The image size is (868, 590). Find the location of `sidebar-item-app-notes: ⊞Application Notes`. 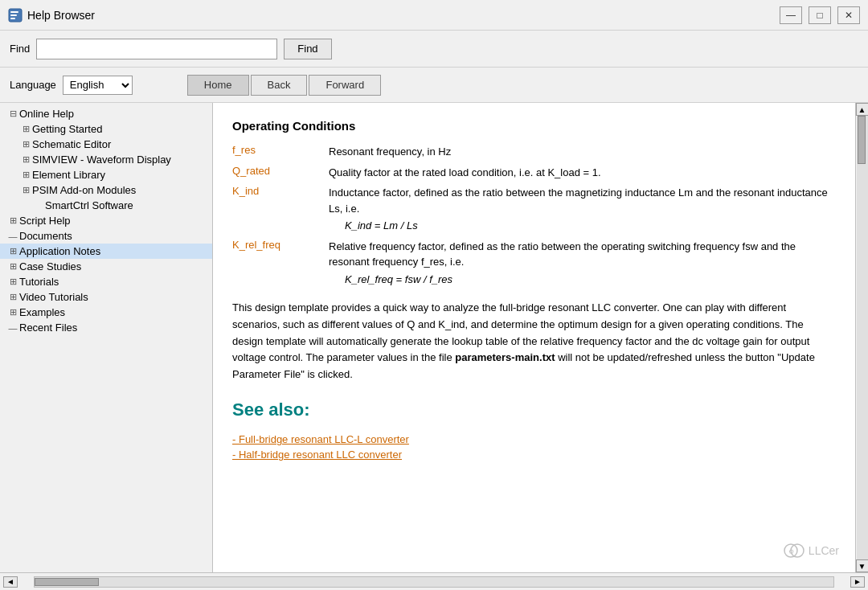

sidebar-item-app-notes: ⊞Application Notes is located at coordinates (106, 251).